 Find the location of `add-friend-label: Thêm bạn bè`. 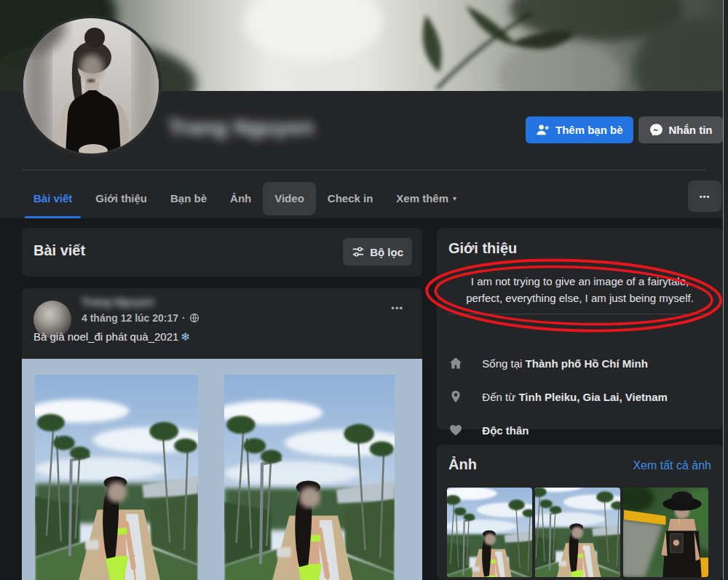

add-friend-label: Thêm bạn bè is located at coordinates (590, 130).